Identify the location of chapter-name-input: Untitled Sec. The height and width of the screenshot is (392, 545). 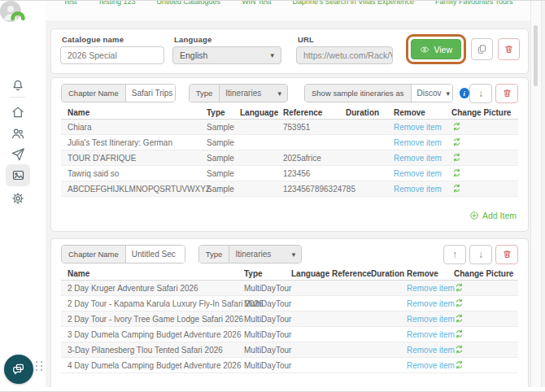
(155, 254).